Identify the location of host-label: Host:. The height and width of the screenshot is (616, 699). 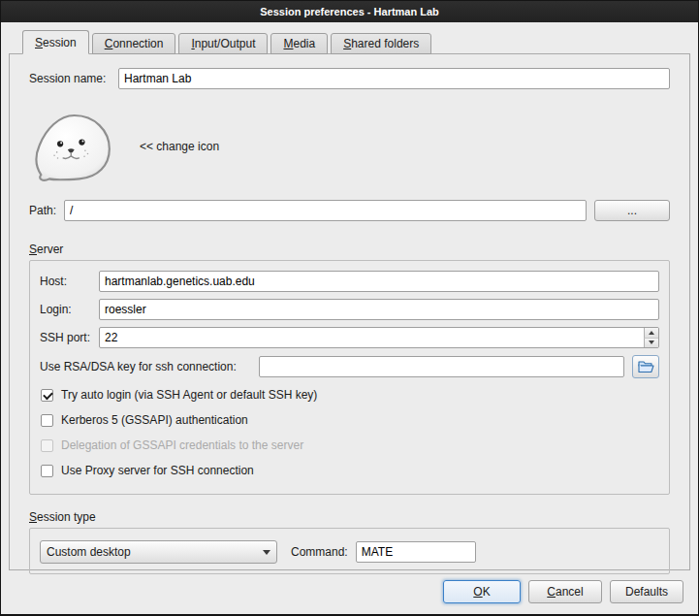
(70, 281).